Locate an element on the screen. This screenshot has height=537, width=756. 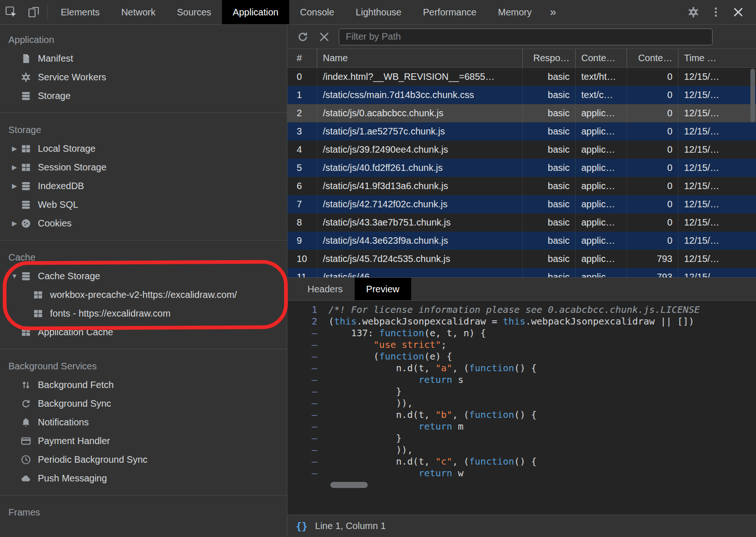
sidebar-item-session-storage: ▶Session Storage is located at coordinates (143, 167).